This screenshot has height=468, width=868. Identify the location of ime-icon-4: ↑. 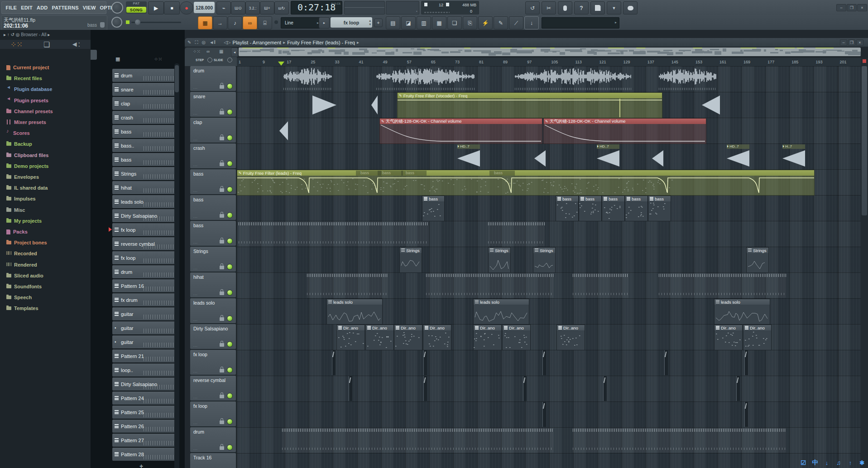
(850, 463).